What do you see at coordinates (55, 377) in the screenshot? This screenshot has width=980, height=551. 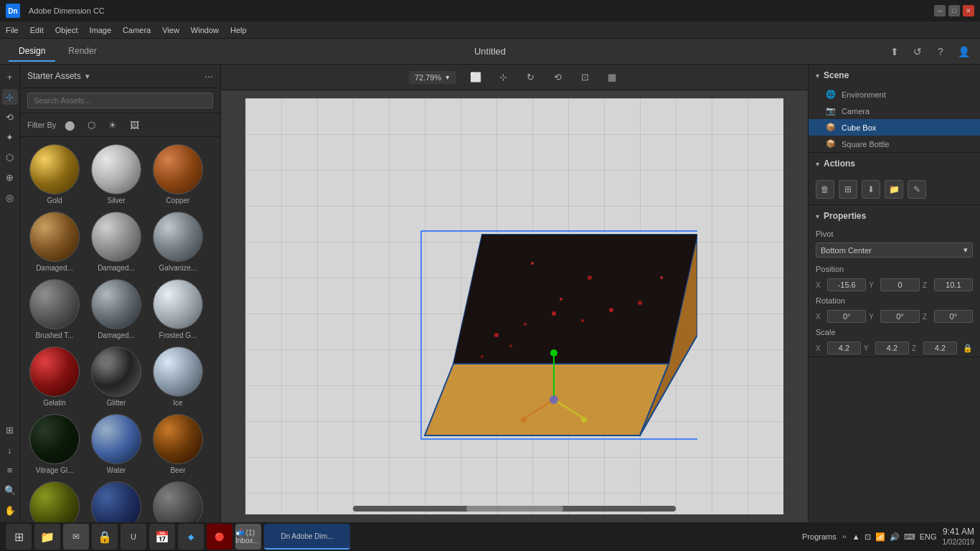 I see `material-gelatin: Gelatin` at bounding box center [55, 377].